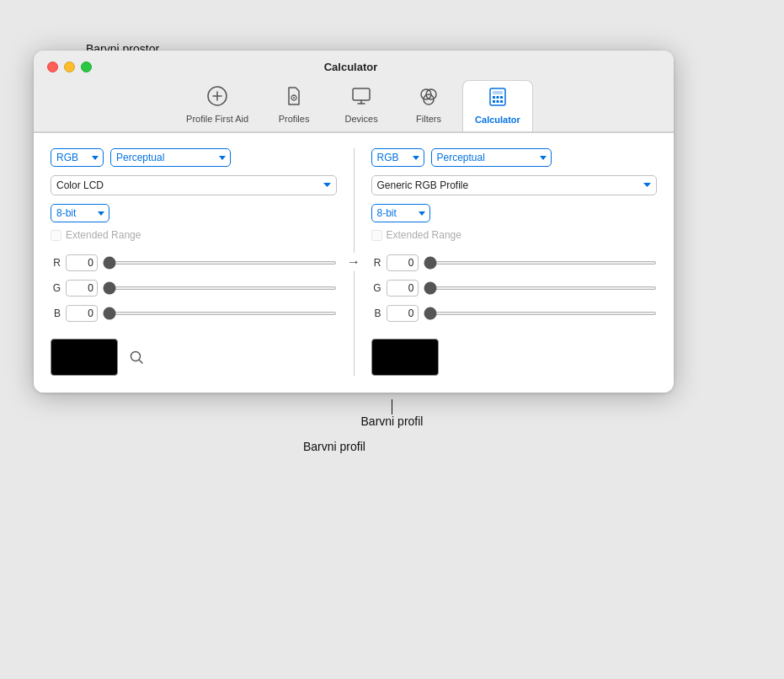 The width and height of the screenshot is (784, 679). I want to click on right-channel-b-slider, so click(541, 313).